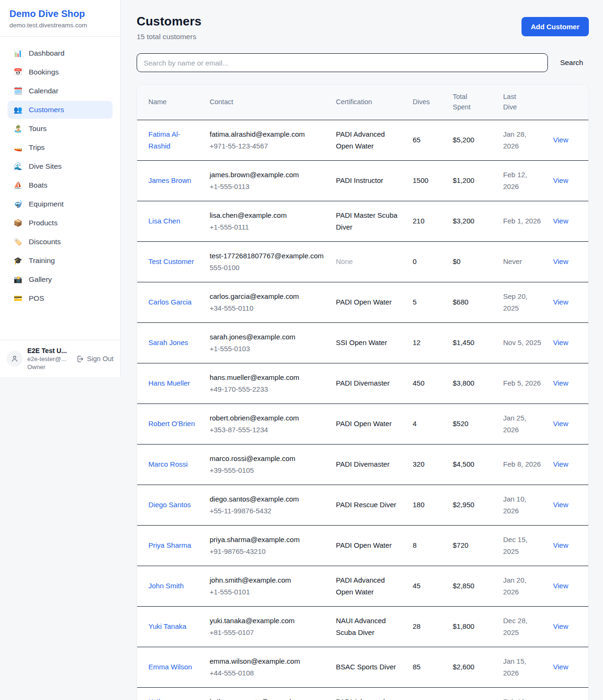 The image size is (603, 700). Describe the element at coordinates (15, 359) in the screenshot. I see `avatar` at that location.